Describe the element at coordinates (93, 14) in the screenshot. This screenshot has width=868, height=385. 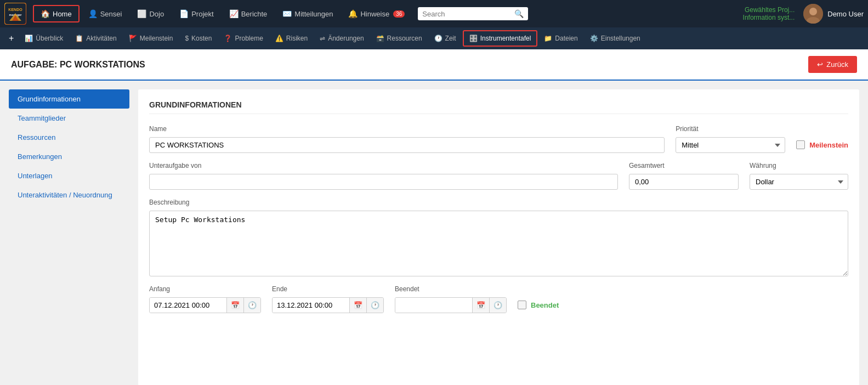
I see `sensei-icon: 👤` at that location.